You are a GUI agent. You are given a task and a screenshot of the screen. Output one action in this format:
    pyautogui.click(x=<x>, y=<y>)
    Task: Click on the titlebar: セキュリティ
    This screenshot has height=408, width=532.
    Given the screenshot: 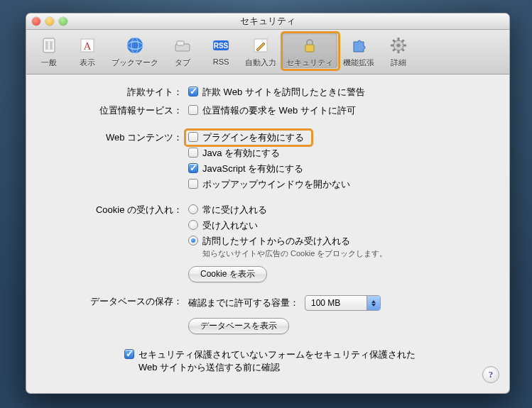 What is the action you would take?
    pyautogui.click(x=268, y=21)
    